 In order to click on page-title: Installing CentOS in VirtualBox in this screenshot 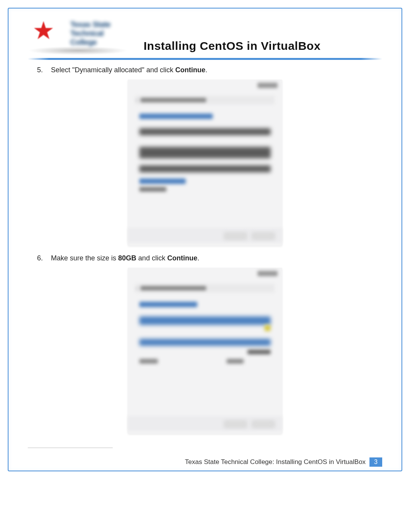, I will do `click(232, 46)`.